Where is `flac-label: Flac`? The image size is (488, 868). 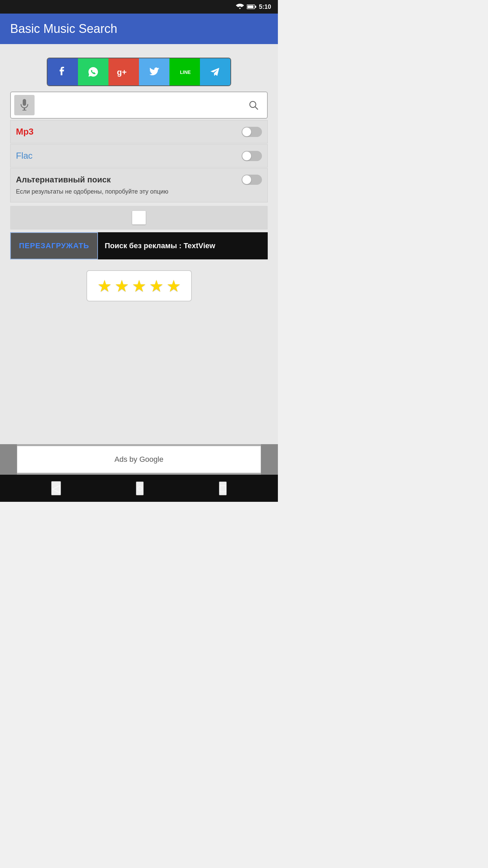 flac-label: Flac is located at coordinates (24, 156).